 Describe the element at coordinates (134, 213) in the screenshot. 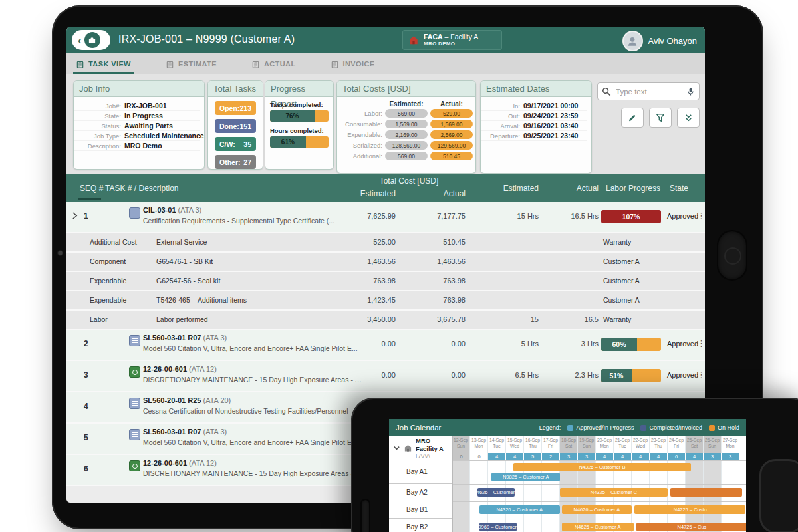

I see `task-doc-icon` at that location.